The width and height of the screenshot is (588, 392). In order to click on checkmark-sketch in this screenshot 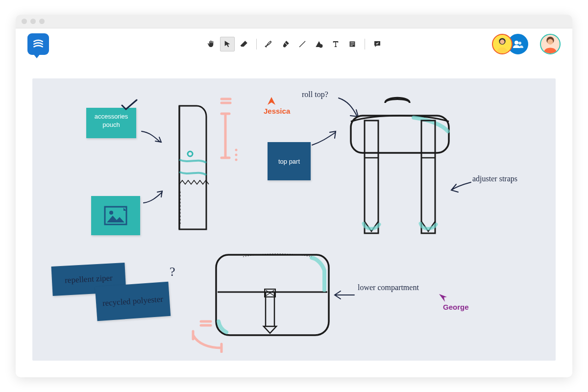, I will do `click(129, 105)`.